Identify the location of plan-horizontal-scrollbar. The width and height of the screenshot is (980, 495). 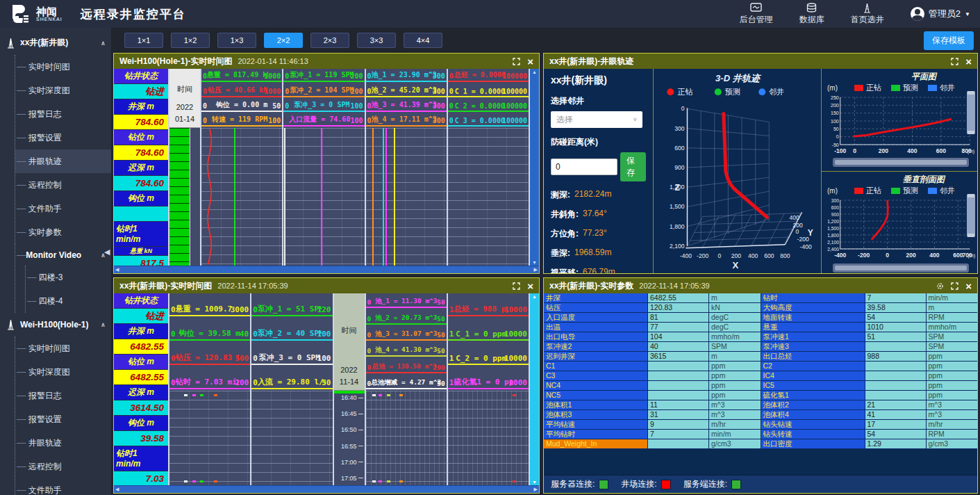
(901, 163).